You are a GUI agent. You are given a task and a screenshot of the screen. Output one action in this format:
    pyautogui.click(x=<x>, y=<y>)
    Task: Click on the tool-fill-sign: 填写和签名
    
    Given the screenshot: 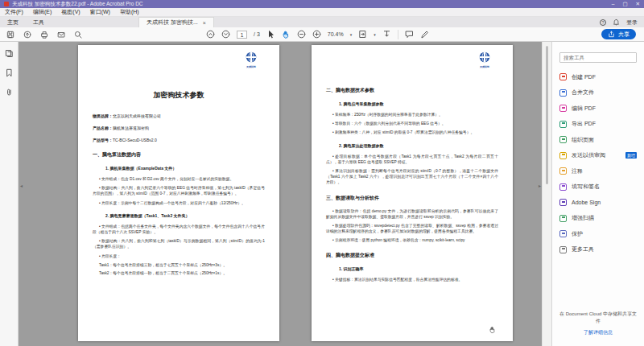 What is the action you would take?
    pyautogui.click(x=598, y=187)
    